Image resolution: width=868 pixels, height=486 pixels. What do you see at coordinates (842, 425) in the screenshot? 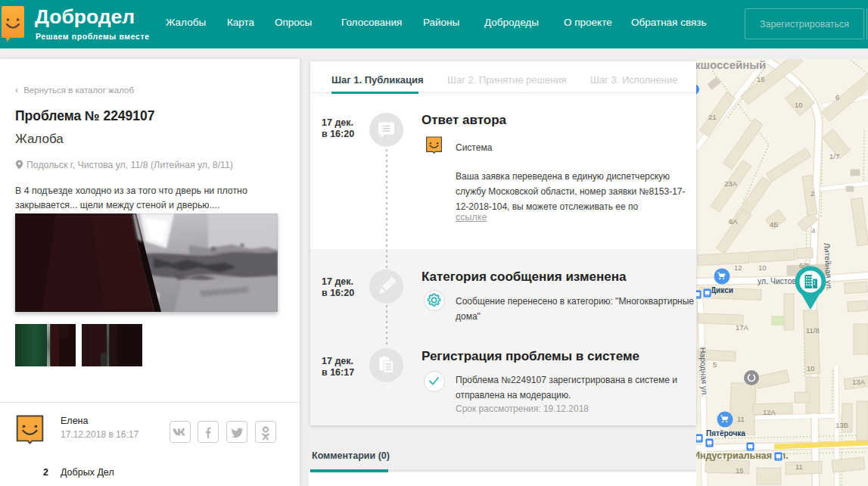
I see `svg-text: 13В` at bounding box center [842, 425].